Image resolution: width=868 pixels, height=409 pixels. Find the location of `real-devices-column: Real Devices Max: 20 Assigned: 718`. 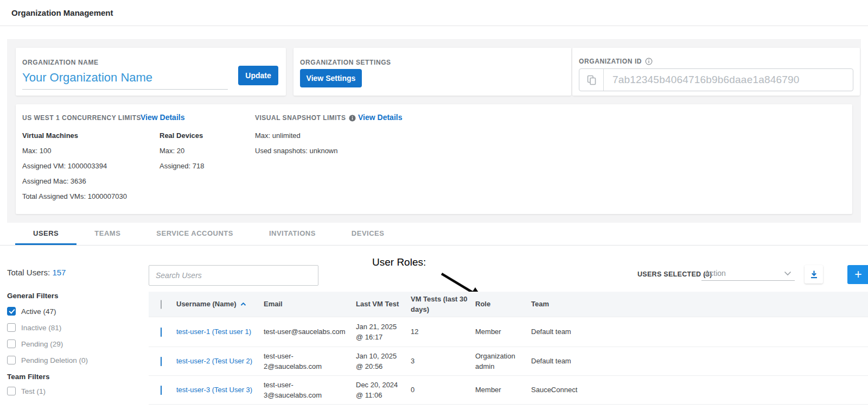

real-devices-column: Real Devices Max: 20 Assigned: 718 is located at coordinates (182, 154).